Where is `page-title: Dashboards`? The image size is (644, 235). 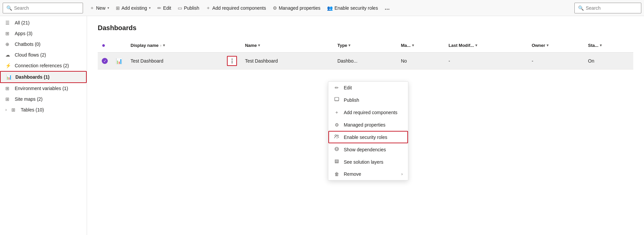 page-title: Dashboards is located at coordinates (366, 28).